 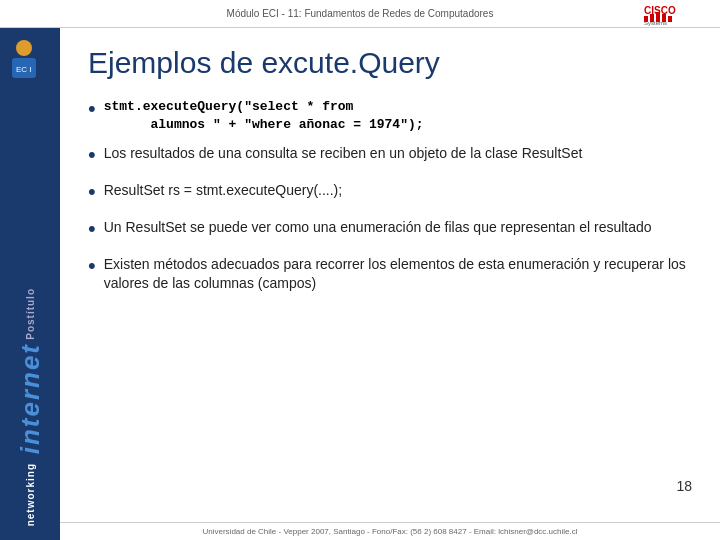 What do you see at coordinates (398, 274) in the screenshot?
I see `bullet-text-5: Existen métodos adecuados para recorrer …` at bounding box center [398, 274].